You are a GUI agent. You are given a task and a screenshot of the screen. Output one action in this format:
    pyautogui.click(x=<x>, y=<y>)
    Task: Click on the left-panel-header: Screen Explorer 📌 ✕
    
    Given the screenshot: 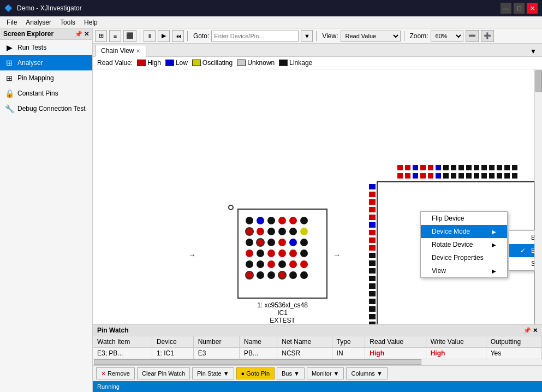 What is the action you would take?
    pyautogui.click(x=46, y=34)
    